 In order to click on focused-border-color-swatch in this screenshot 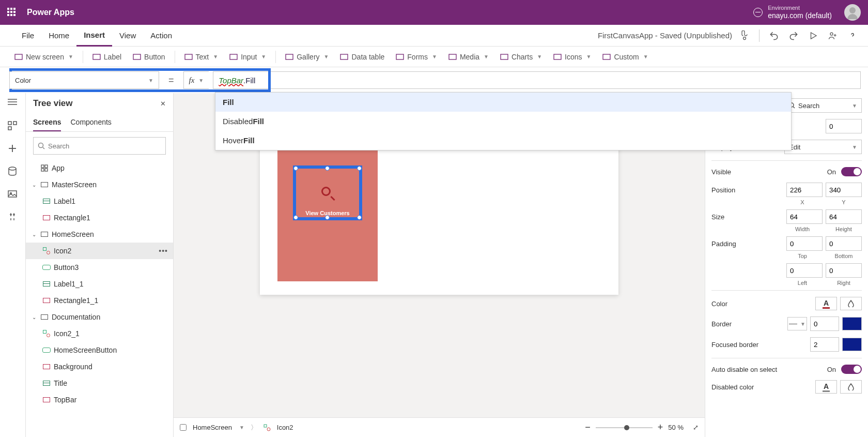, I will do `click(852, 344)`.